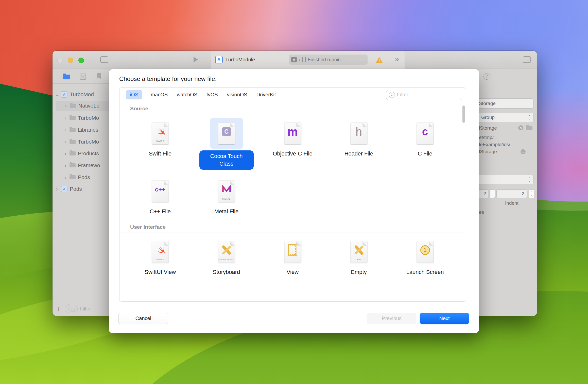 Image resolution: width=588 pixels, height=384 pixels. What do you see at coordinates (523, 194) in the screenshot?
I see `indent-value: 2` at bounding box center [523, 194].